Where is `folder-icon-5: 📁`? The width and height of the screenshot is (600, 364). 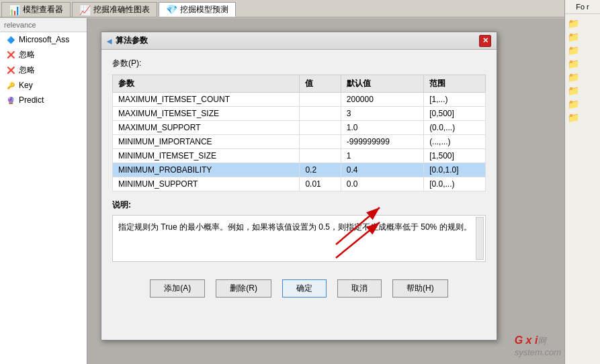 folder-icon-5: 📁 is located at coordinates (574, 77).